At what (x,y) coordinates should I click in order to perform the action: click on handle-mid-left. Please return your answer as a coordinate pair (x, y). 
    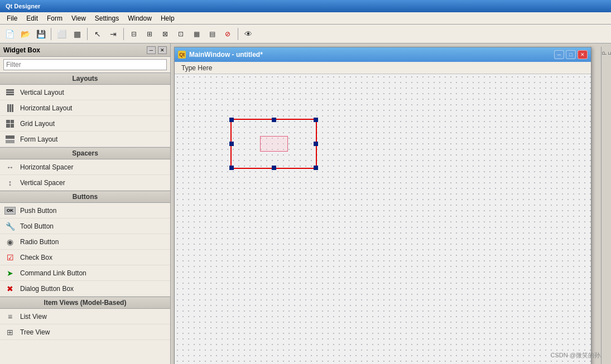
    Looking at the image, I should click on (232, 144).